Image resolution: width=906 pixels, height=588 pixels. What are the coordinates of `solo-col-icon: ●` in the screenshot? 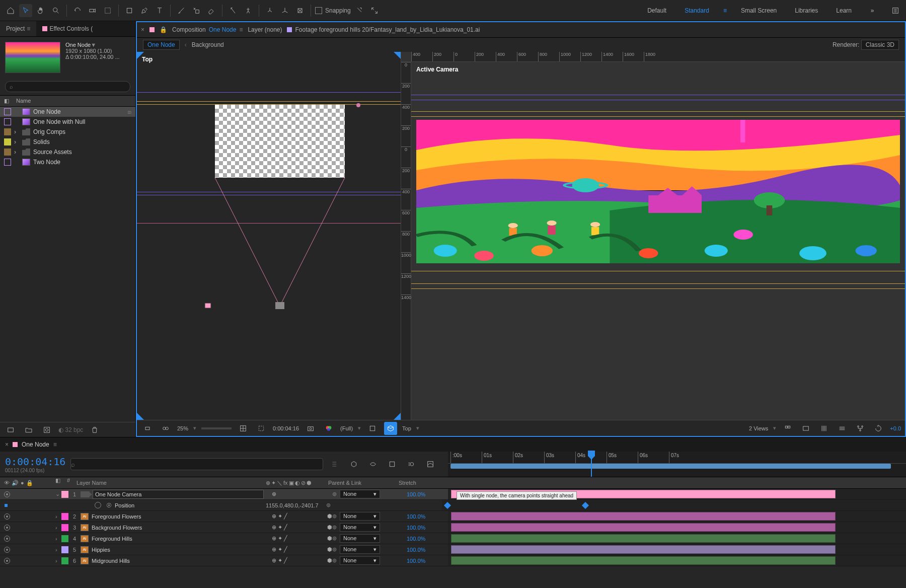 It's located at (22, 483).